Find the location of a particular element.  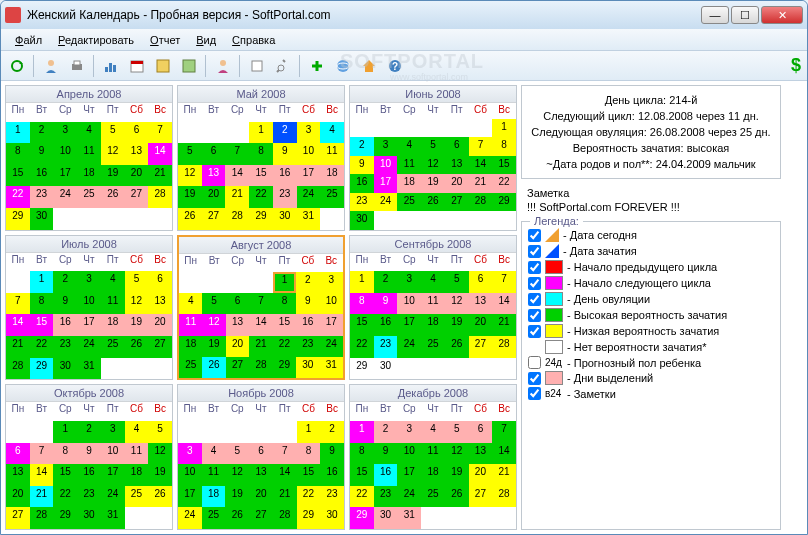

day-cell: 31 is located at coordinates (409, 518).